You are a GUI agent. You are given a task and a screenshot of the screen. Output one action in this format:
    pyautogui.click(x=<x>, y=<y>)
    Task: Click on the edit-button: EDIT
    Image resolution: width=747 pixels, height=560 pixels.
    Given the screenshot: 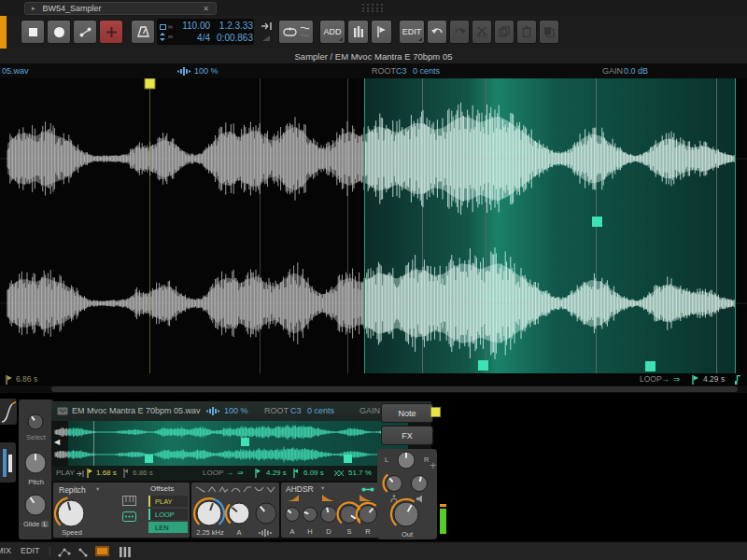 What is the action you would take?
    pyautogui.click(x=412, y=32)
    